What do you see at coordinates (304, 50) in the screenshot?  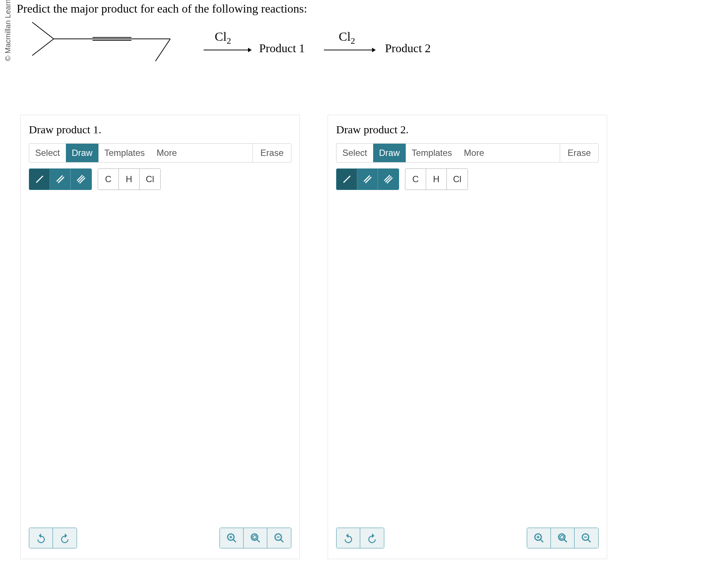 I see `reaction-scheme: Cl2 Product 1 Cl2 Product 2` at bounding box center [304, 50].